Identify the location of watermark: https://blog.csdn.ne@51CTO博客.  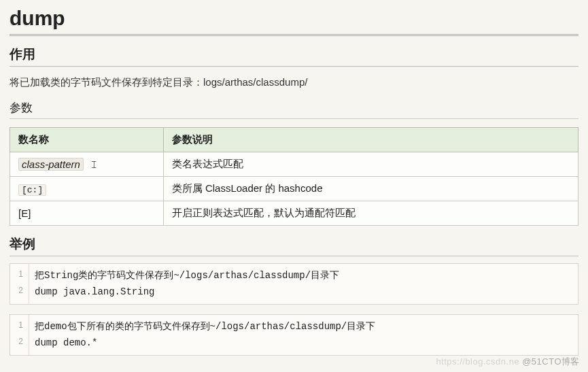
(508, 362).